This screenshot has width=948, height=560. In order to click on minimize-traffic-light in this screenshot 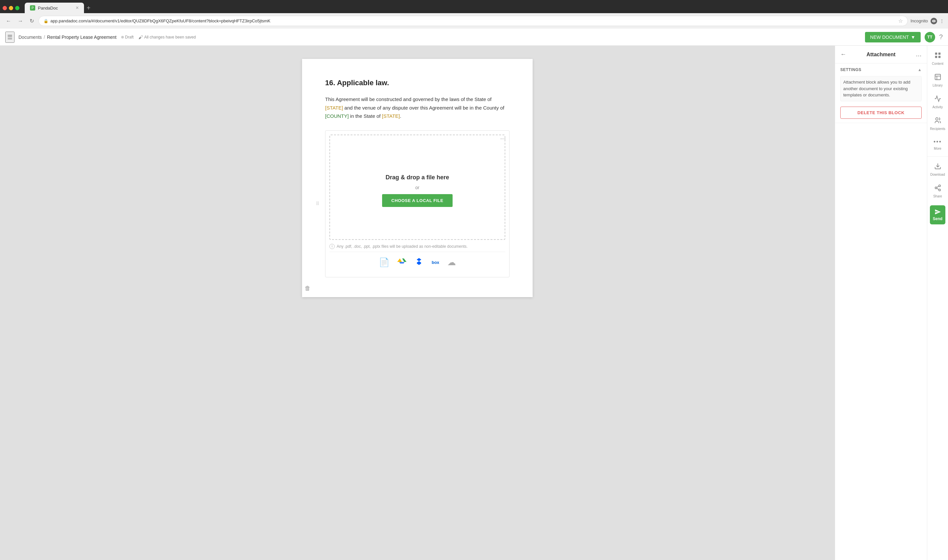, I will do `click(11, 8)`.